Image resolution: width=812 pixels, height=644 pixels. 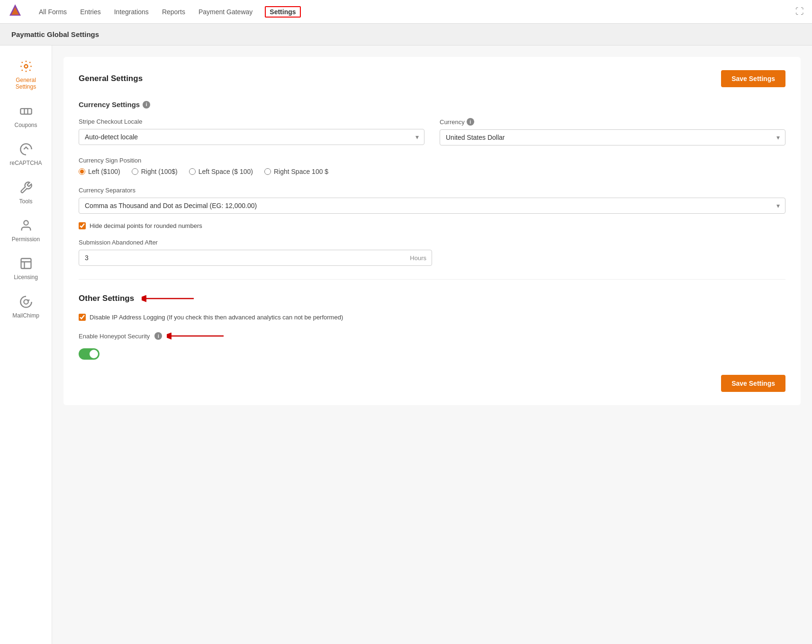 What do you see at coordinates (135, 172) in the screenshot?
I see `radio-right-input` at bounding box center [135, 172].